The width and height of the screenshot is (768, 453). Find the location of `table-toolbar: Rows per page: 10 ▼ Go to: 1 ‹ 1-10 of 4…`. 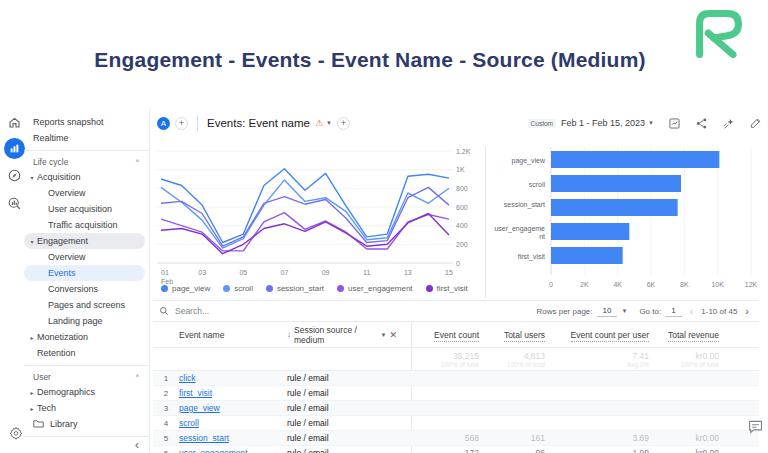

table-toolbar: Rows per page: 10 ▼ Go to: 1 ‹ 1-10 of 4… is located at coordinates (456, 311).